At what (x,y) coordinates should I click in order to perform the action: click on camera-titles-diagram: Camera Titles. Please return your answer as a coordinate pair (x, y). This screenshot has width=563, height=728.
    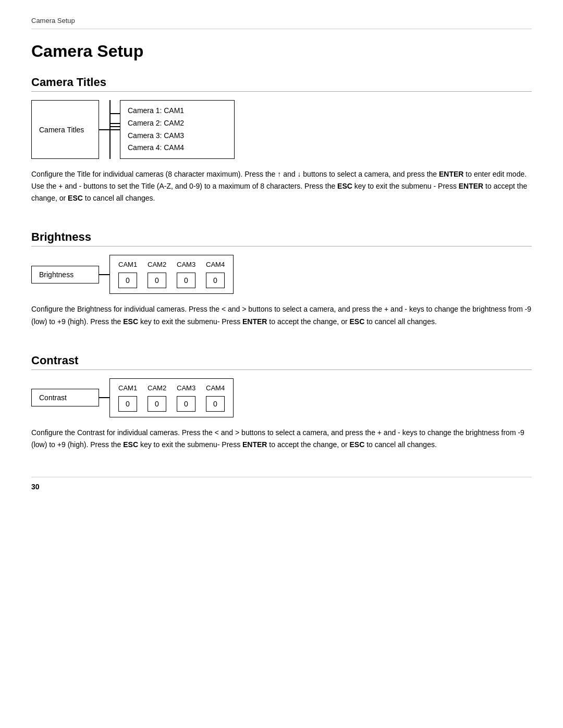
    Looking at the image, I should click on (282, 129).